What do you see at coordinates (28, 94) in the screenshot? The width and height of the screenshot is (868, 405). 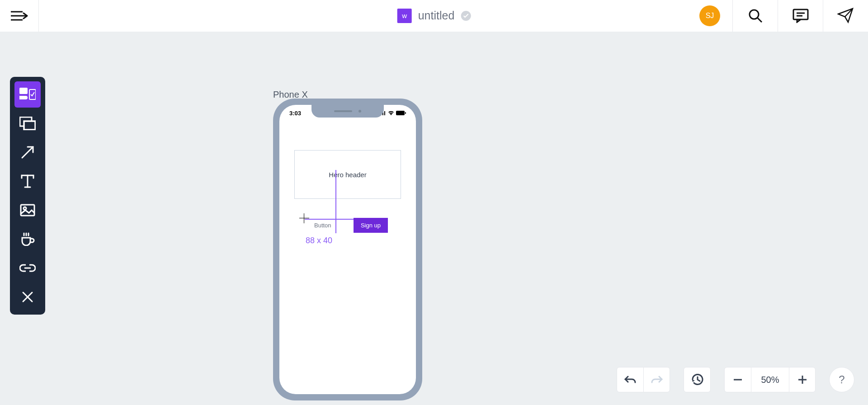 I see `tool-components` at bounding box center [28, 94].